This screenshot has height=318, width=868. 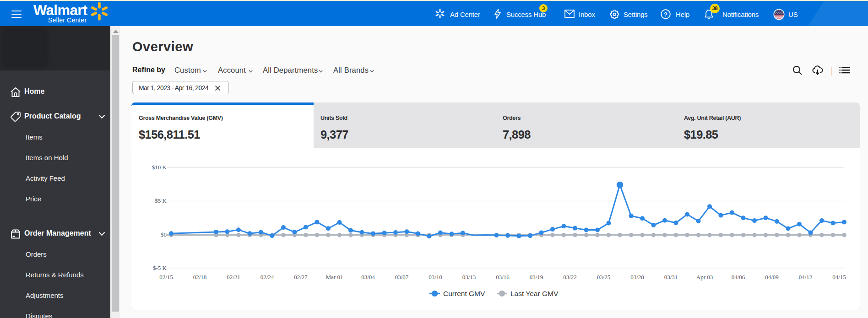 What do you see at coordinates (738, 277) in the screenshot?
I see `svg-text: 04/06` at bounding box center [738, 277].